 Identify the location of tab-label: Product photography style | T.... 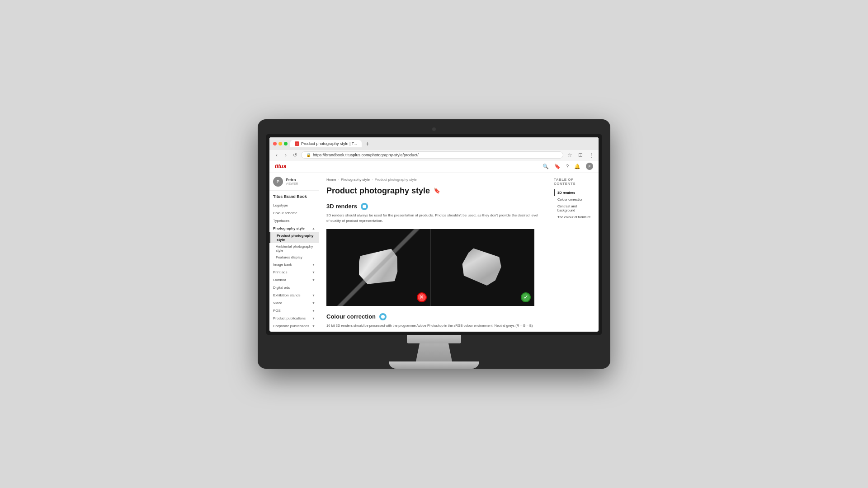
(329, 144).